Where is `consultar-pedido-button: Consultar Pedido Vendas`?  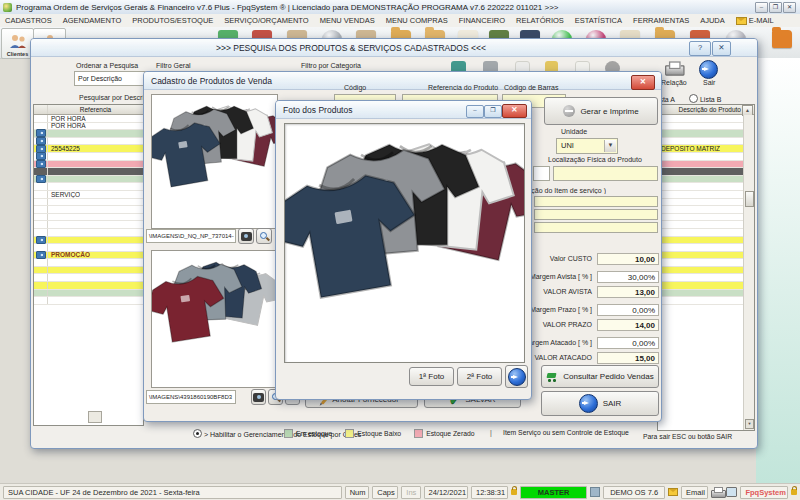
consultar-pedido-button: Consultar Pedido Vendas is located at coordinates (600, 376).